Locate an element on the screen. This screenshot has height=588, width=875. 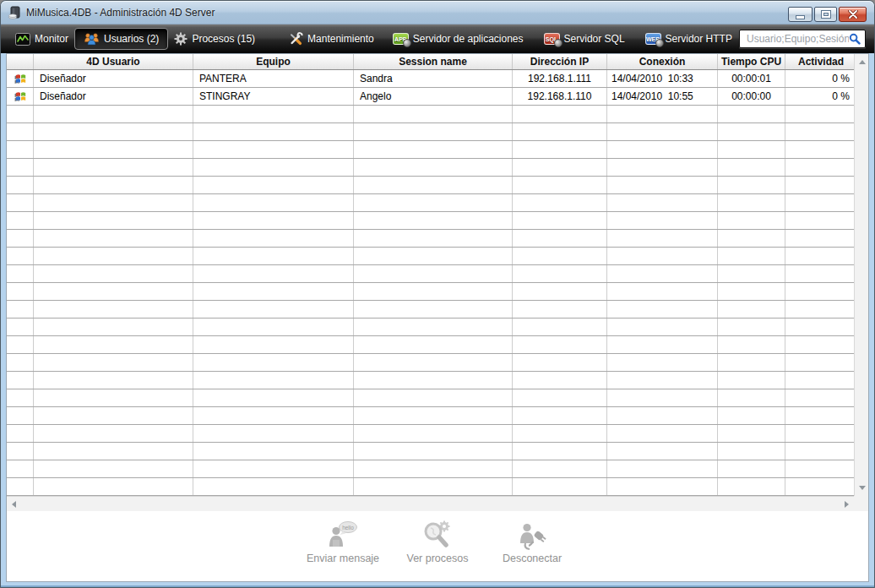
maximize-button is located at coordinates (826, 14).